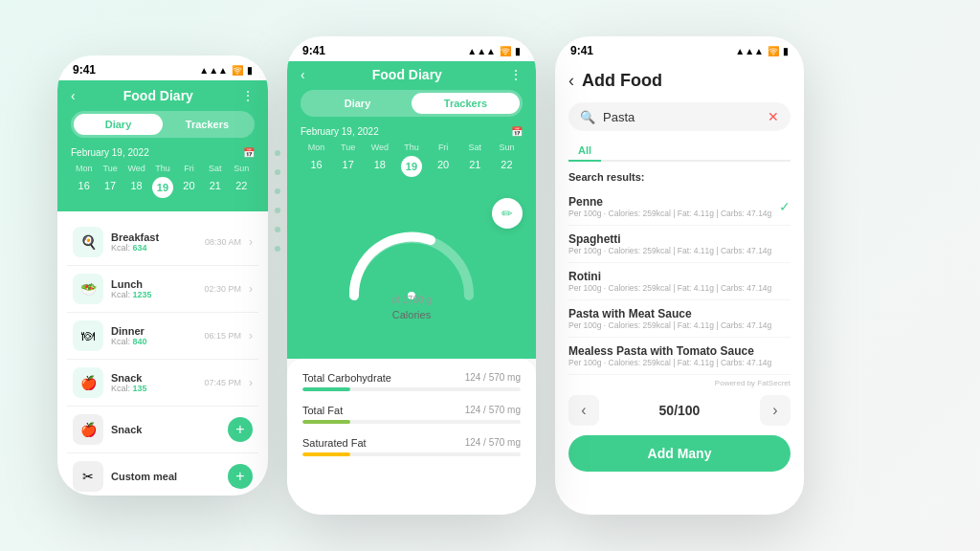 Image resolution: width=980 pixels, height=551 pixels. I want to click on search-input-value: Pasta, so click(681, 117).